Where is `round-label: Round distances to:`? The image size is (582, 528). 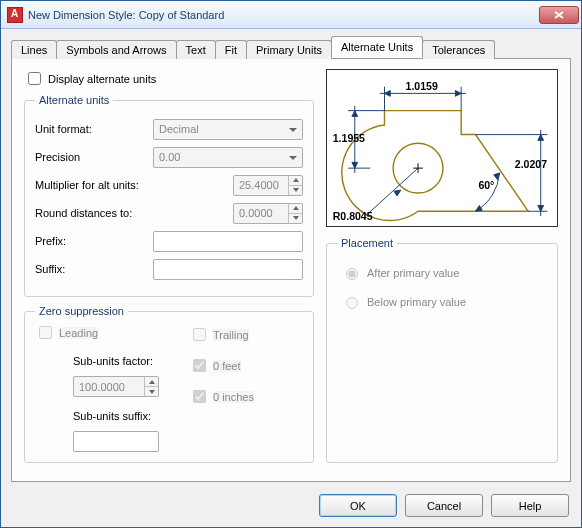
round-label: Round distances to: is located at coordinates (134, 213).